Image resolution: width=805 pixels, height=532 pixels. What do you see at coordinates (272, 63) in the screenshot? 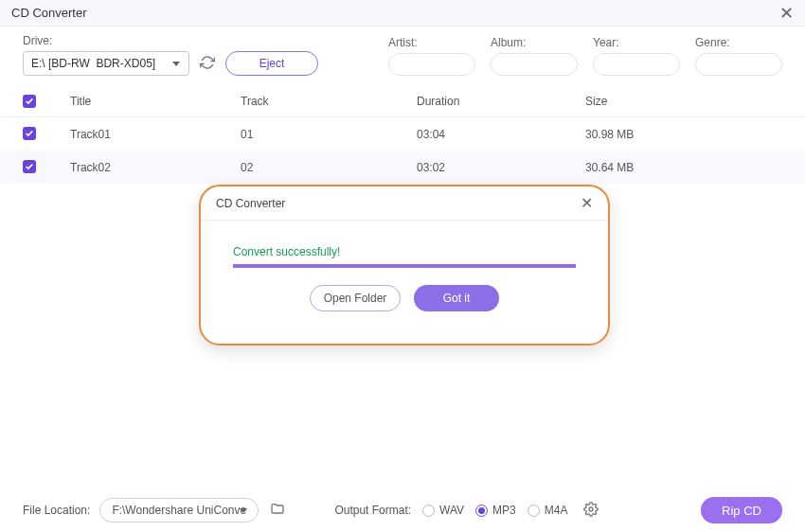
I see `eject-button: Eject` at bounding box center [272, 63].